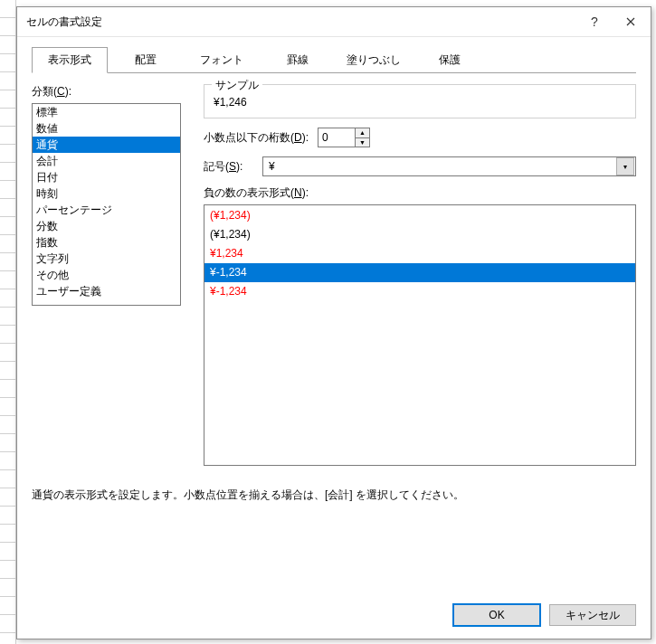 This screenshot has width=656, height=644. What do you see at coordinates (107, 291) in the screenshot?
I see `category-item: ユーザー定義` at bounding box center [107, 291].